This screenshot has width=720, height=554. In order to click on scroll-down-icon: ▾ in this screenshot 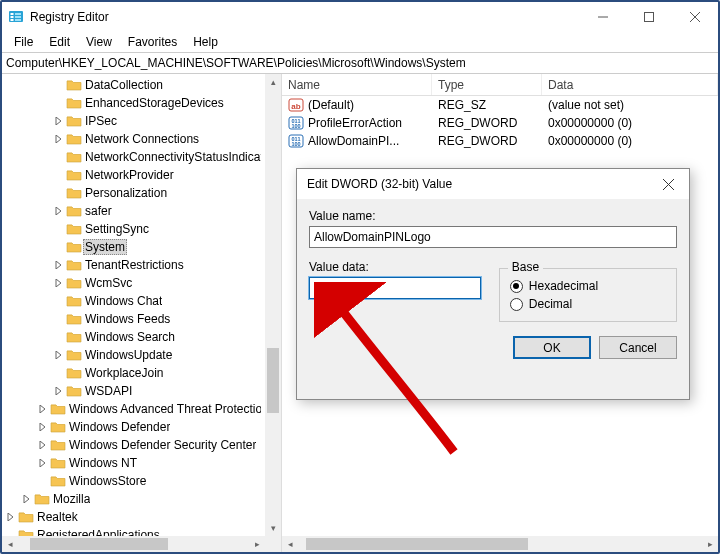, I will do `click(273, 528)`.